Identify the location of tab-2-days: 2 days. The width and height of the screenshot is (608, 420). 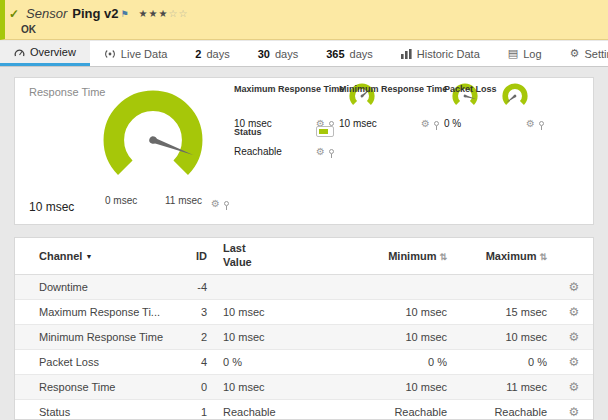
(212, 54).